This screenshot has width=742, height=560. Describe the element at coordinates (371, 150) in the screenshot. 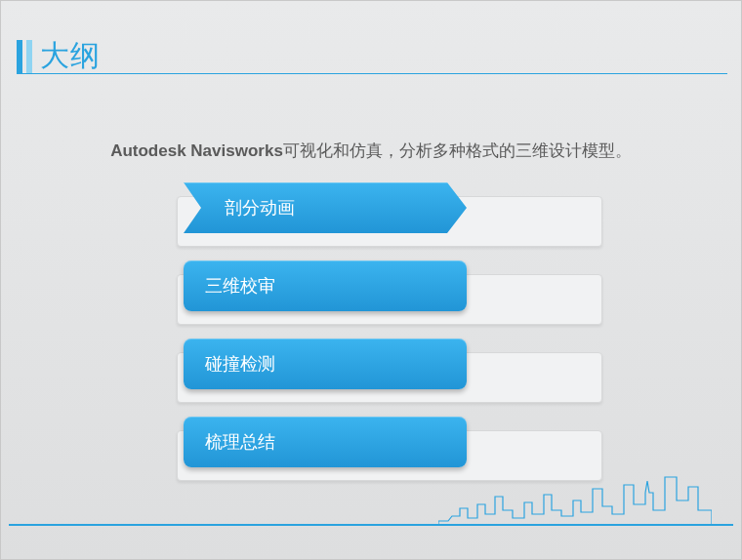

I see `slide-subtitle: Autodesk Navisworks可视化和仿真，分析多种格式的三维设计模型。` at that location.